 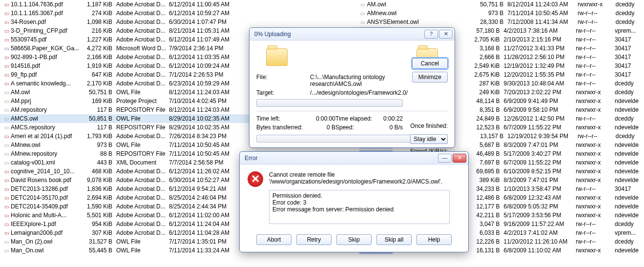 What do you see at coordinates (143, 48) in the screenshot?
I see `file-type: Microsoft Word D...` at bounding box center [143, 48].